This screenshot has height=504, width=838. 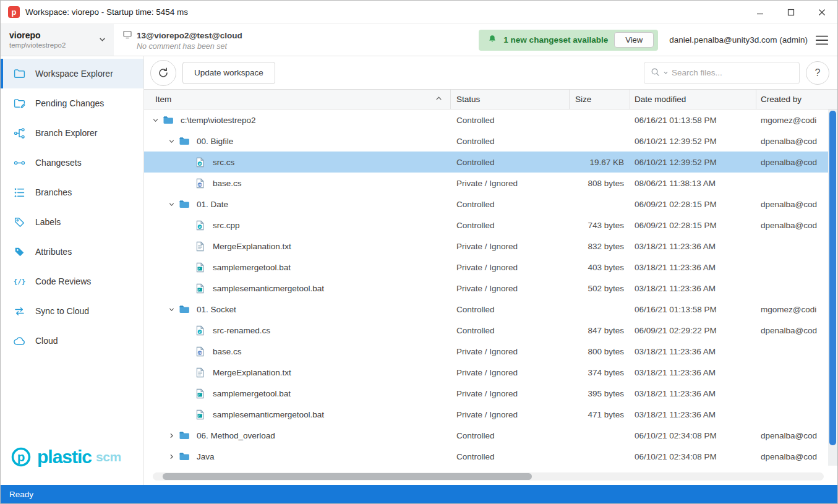 I want to click on window-controls, so click(x=791, y=12).